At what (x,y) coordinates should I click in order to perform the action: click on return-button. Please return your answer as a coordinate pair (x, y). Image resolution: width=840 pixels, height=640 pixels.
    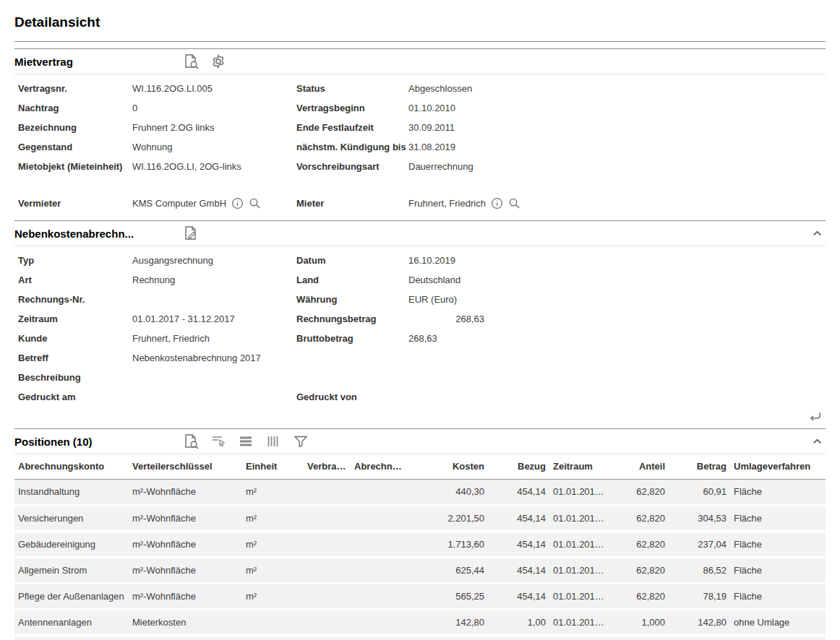
    Looking at the image, I should click on (815, 417).